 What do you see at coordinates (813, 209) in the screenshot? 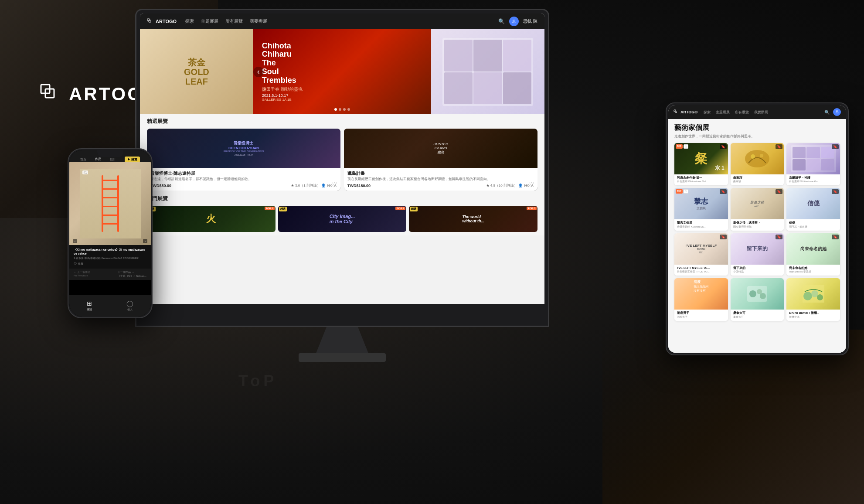
I see `tab-card-6: 信僡 🔖 信僡 周巧其・前出雄` at bounding box center [813, 209].